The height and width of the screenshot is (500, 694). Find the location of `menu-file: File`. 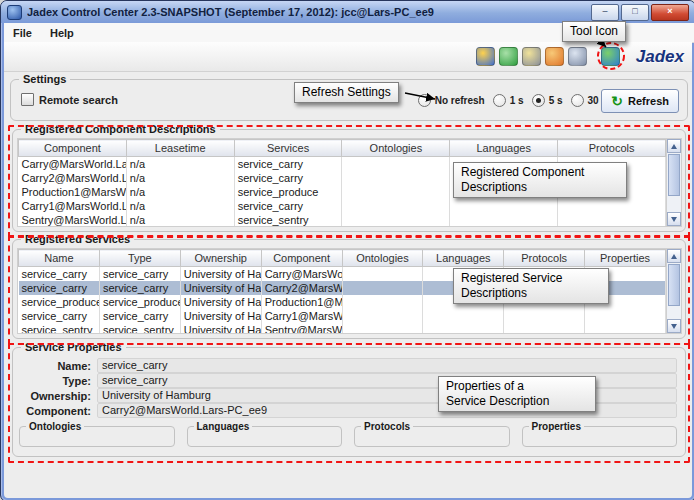

menu-file: File is located at coordinates (22, 33).